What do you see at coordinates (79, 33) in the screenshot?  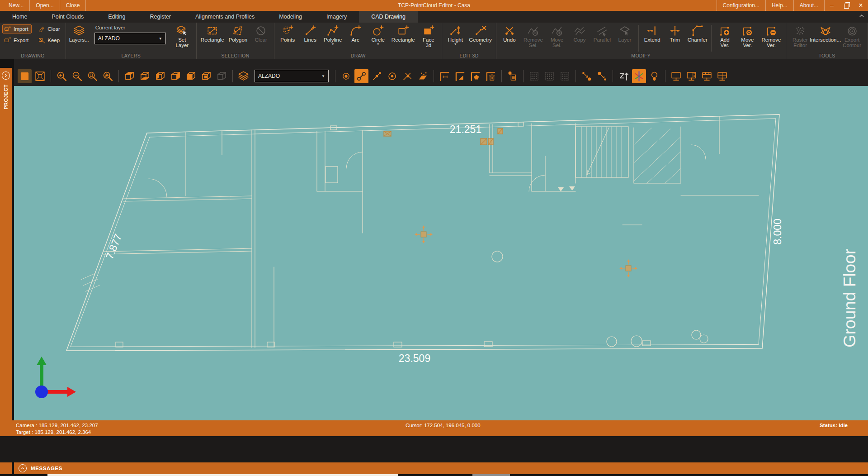 I see `ribbon-button-layers: Layers...` at bounding box center [79, 33].